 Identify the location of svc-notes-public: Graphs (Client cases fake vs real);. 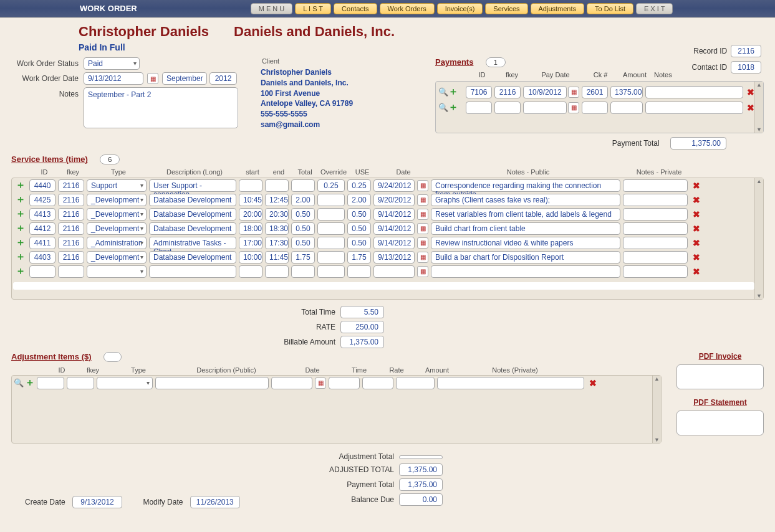
(526, 200).